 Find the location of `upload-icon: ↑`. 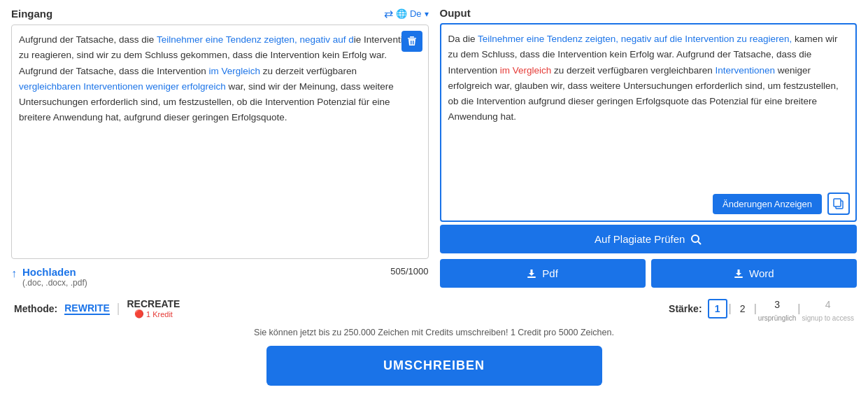

upload-icon: ↑ is located at coordinates (14, 274).